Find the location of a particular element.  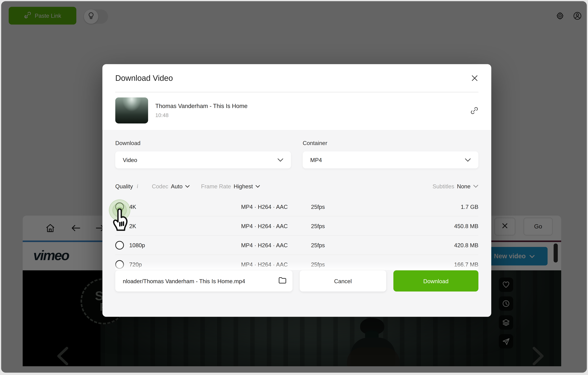

container-select: MP4 is located at coordinates (391, 160).